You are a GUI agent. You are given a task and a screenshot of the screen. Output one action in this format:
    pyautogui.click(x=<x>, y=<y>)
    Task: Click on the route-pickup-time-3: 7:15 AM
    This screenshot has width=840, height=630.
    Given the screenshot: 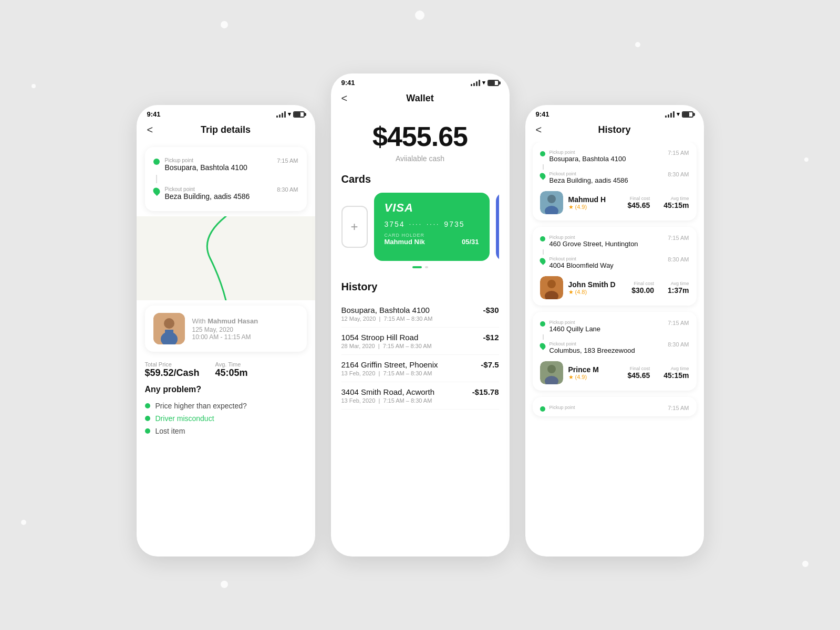 What is the action you would take?
    pyautogui.click(x=678, y=323)
    